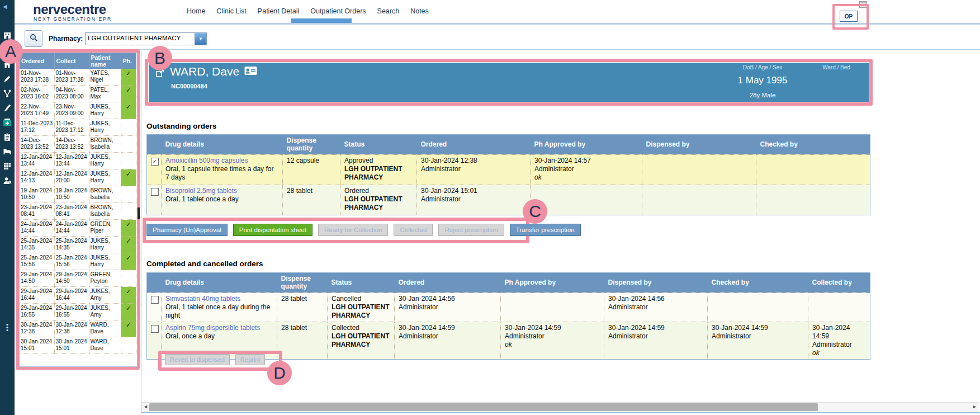 The width and height of the screenshot is (980, 415). I want to click on panel-divider, so click(141, 231).